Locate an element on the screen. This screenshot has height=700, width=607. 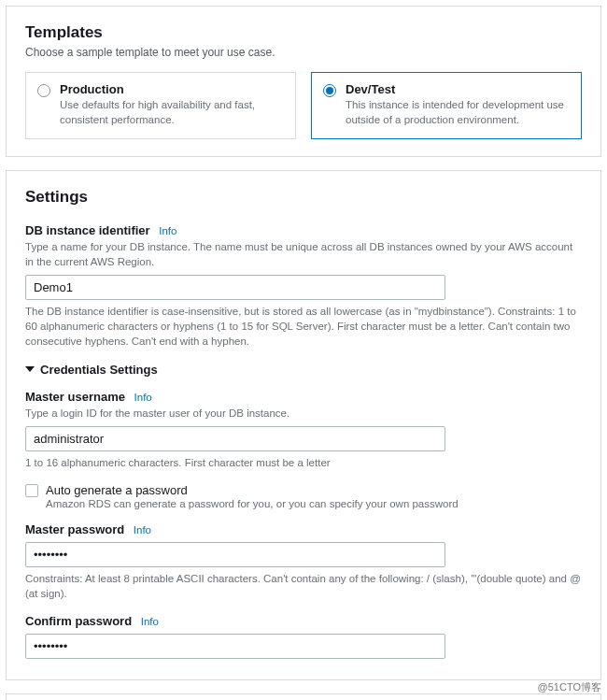
autogen-desc: Amazon RDS can generate a password for y… is located at coordinates (252, 504).